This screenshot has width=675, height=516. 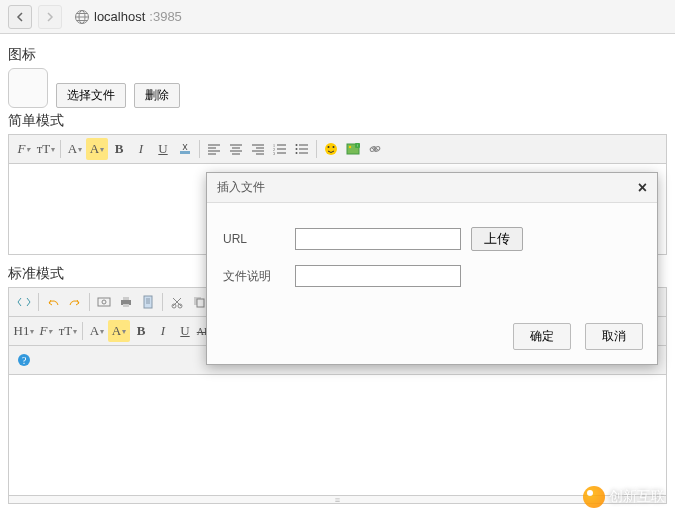 What do you see at coordinates (338, 17) in the screenshot?
I see `browser-address-bar: localhost:3985` at bounding box center [338, 17].